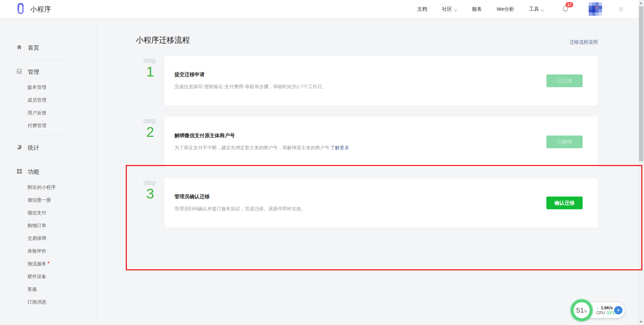 The height and width of the screenshot is (325, 644). What do you see at coordinates (600, 313) in the screenshot?
I see `cpu-label: CPU` at bounding box center [600, 313].